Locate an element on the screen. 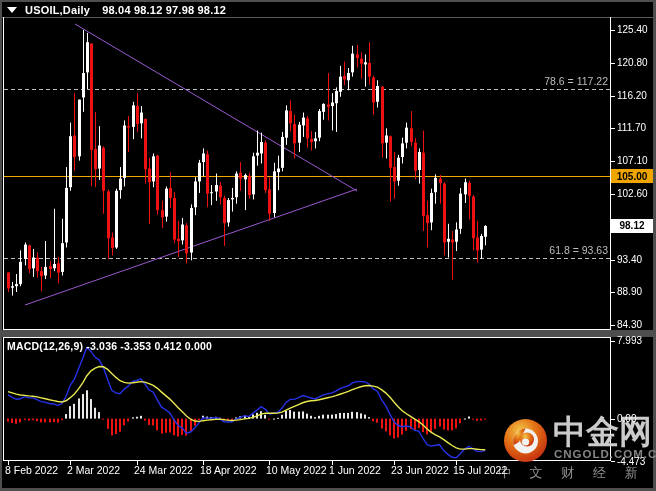 This screenshot has height=491, width=656. macd-indicator-label: MACD(12,26,9) -3.036 -3.353 0.412 0.000 is located at coordinates (110, 346).